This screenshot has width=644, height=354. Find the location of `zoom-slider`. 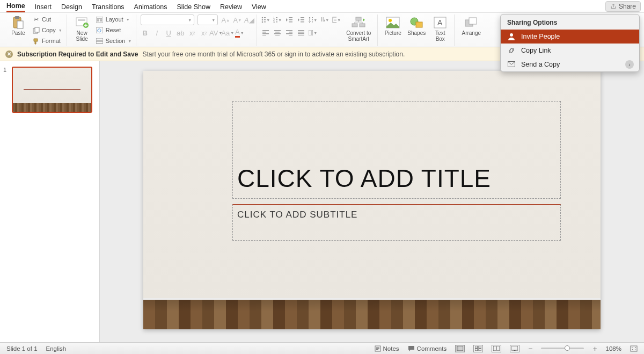

zoom-slider is located at coordinates (562, 348).